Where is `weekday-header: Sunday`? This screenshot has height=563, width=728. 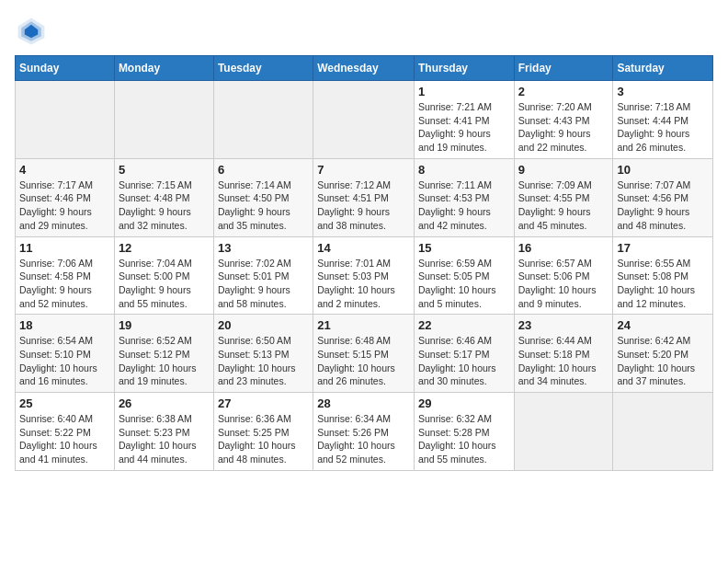 weekday-header: Sunday is located at coordinates (65, 68).